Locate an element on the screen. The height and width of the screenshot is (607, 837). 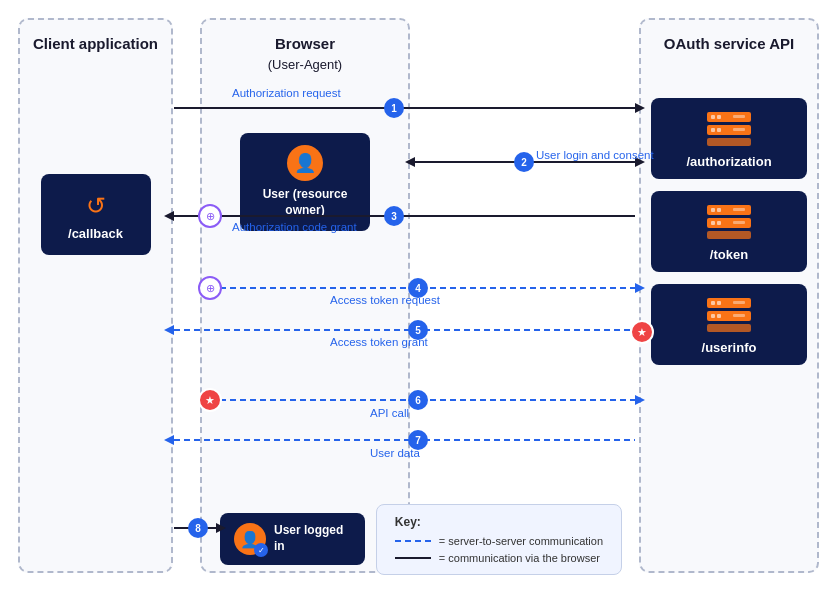
server-icon-authorization is located at coordinates (729, 129).